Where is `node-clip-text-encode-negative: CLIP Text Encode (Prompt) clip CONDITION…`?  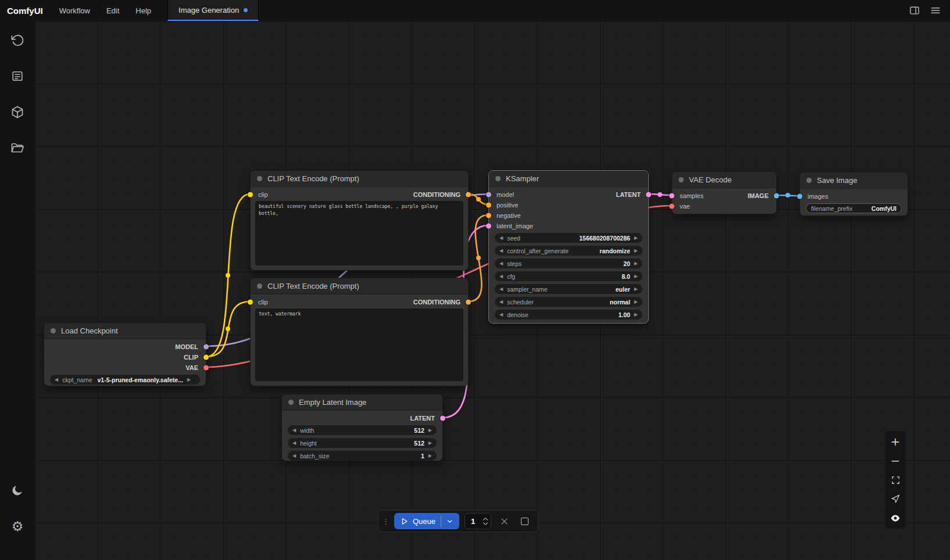 node-clip-text-encode-negative: CLIP Text Encode (Prompt) clip CONDITION… is located at coordinates (359, 332).